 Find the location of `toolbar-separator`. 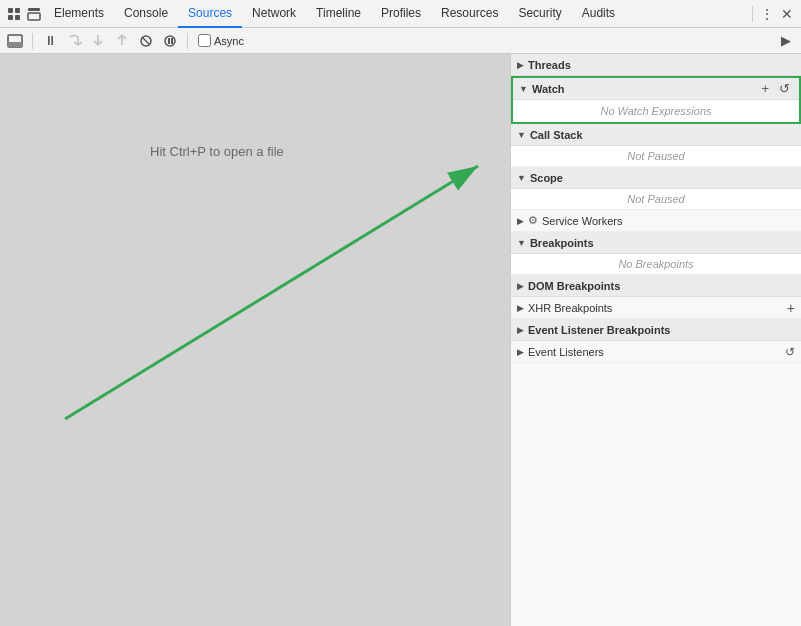

toolbar-separator is located at coordinates (752, 14).